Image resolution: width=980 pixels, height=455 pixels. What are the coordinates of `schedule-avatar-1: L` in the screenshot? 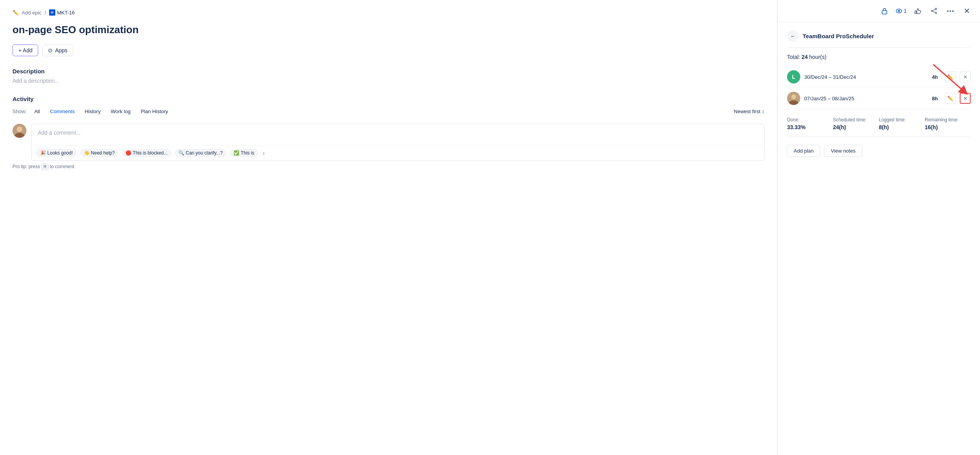 It's located at (794, 77).